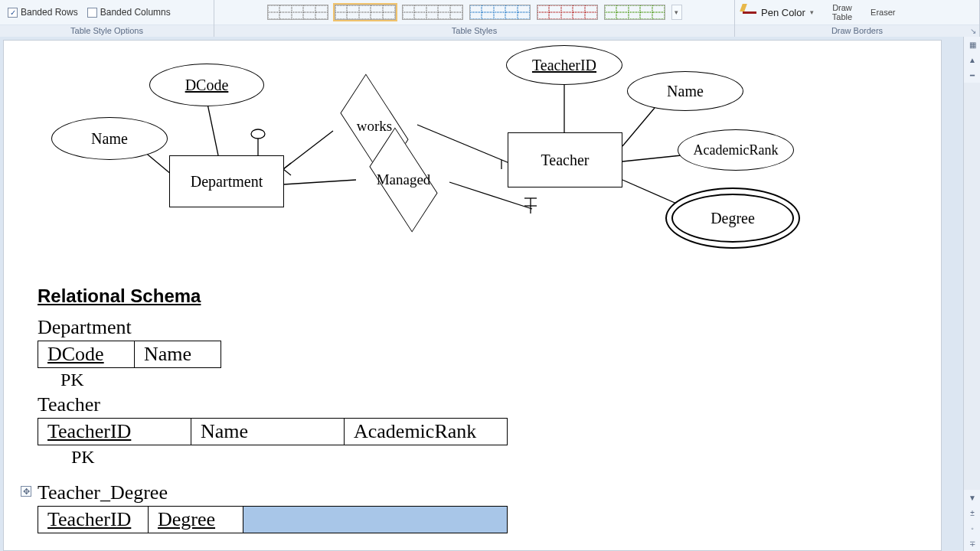 Image resolution: width=980 pixels, height=551 pixels. I want to click on table-style-swatch-selected, so click(365, 12).